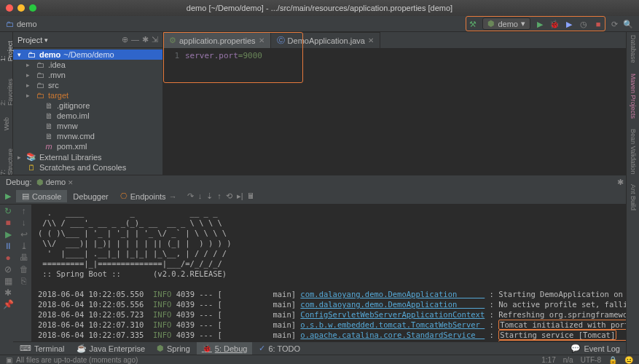 Image resolution: width=639 pixels, height=364 pixels. I want to click on breadcrumb-root: demo, so click(27, 24).